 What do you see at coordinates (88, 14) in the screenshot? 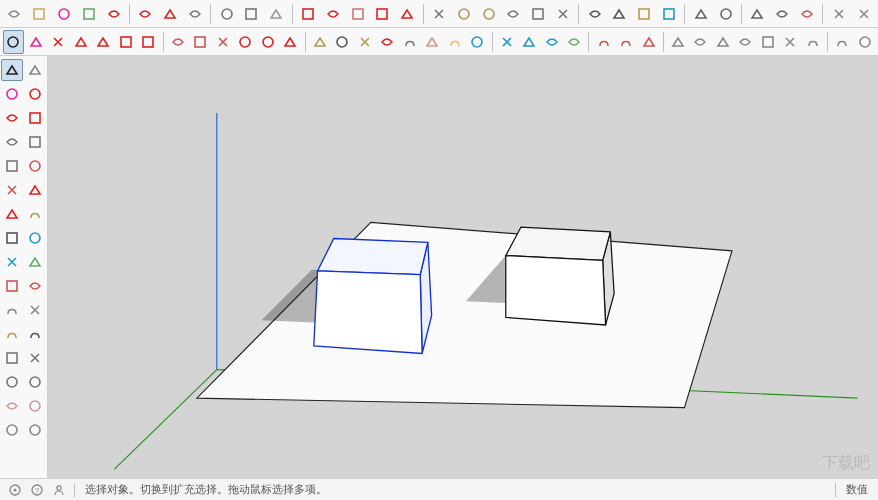
I see `entity-info-button` at bounding box center [88, 14].